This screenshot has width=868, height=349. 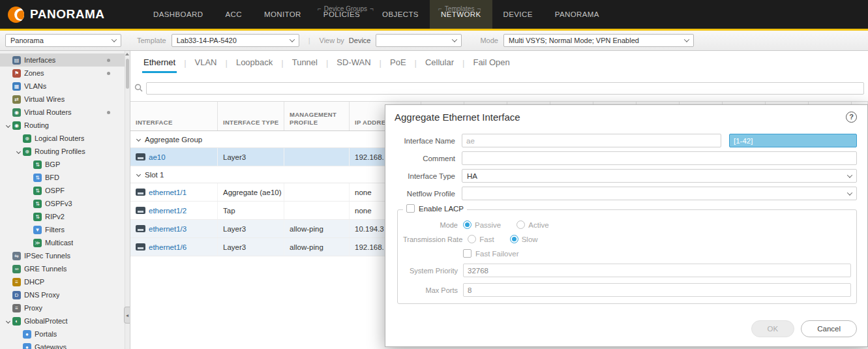 I want to click on sidebar-item-multicast: ≫Multicast, so click(x=65, y=243).